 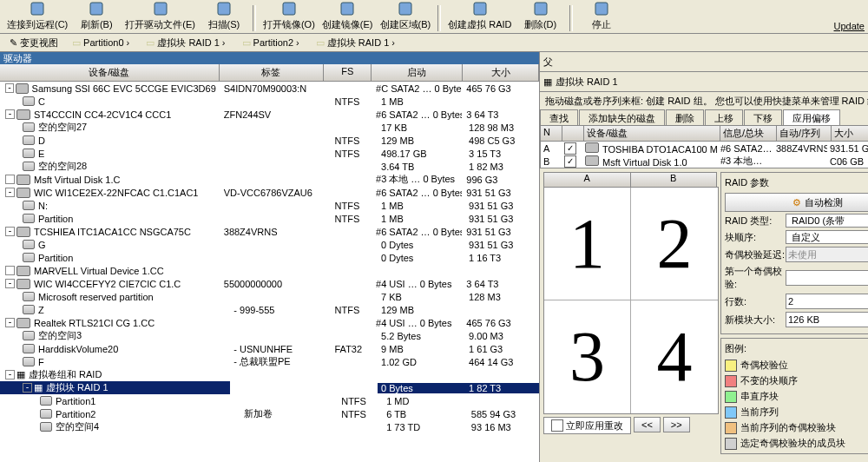 What do you see at coordinates (631, 300) in the screenshot?
I see `block-matrix: 1234` at bounding box center [631, 300].